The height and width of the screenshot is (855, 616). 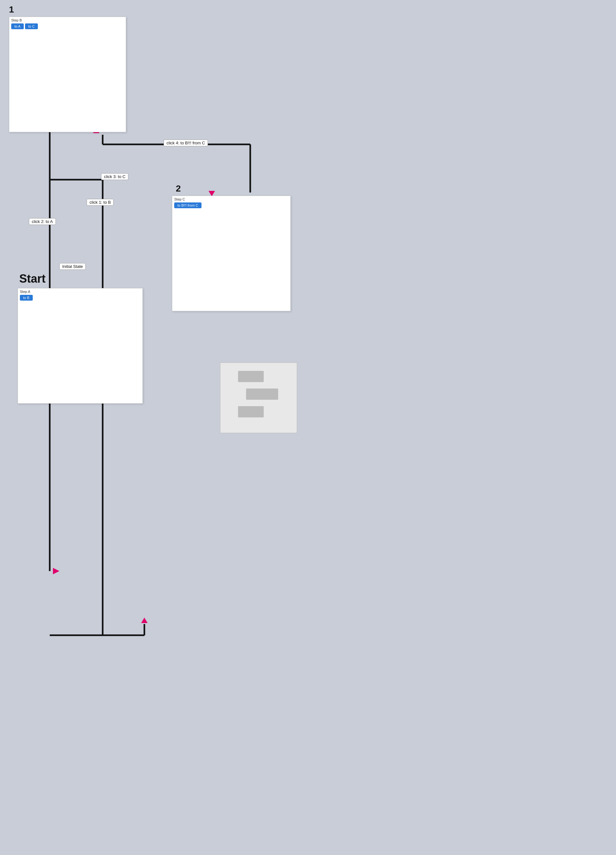 I want to click on step-b-to-c-button: to C, so click(x=31, y=26).